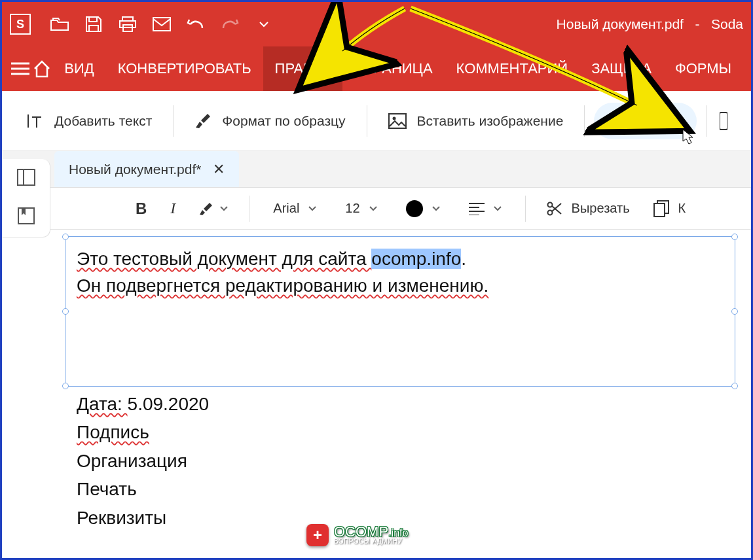  What do you see at coordinates (219, 169) in the screenshot?
I see `tab-close-button: ✕` at bounding box center [219, 169].